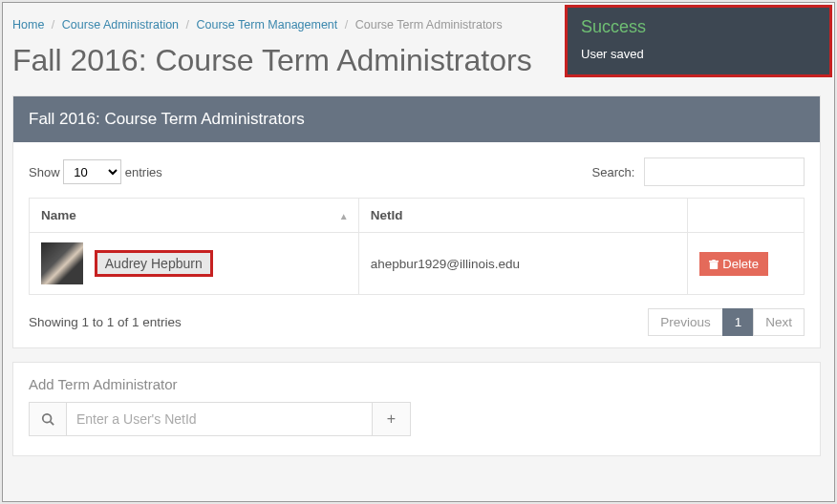  What do you see at coordinates (714, 263) in the screenshot?
I see `trash-icon` at bounding box center [714, 263].